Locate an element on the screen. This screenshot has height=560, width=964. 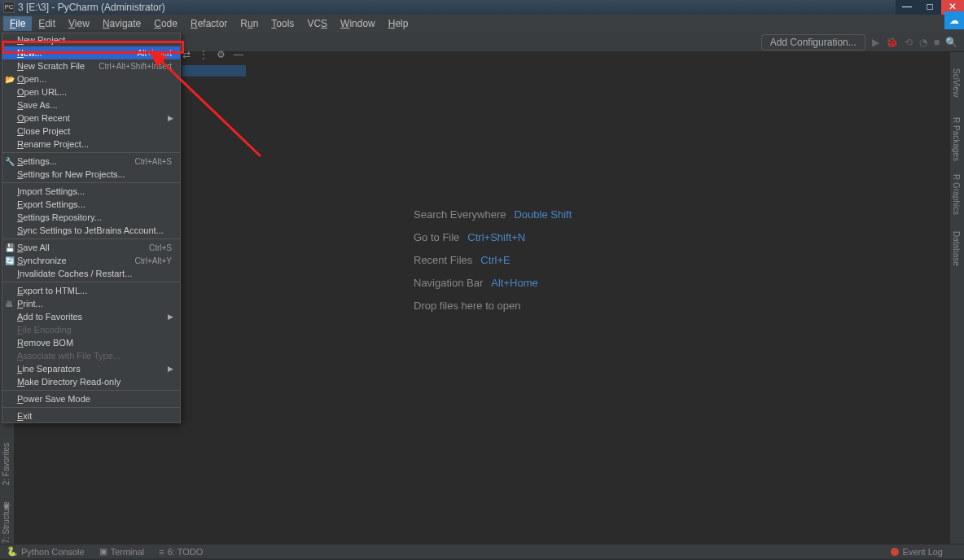
file-menu-item-exit: Exit is located at coordinates (91, 416).